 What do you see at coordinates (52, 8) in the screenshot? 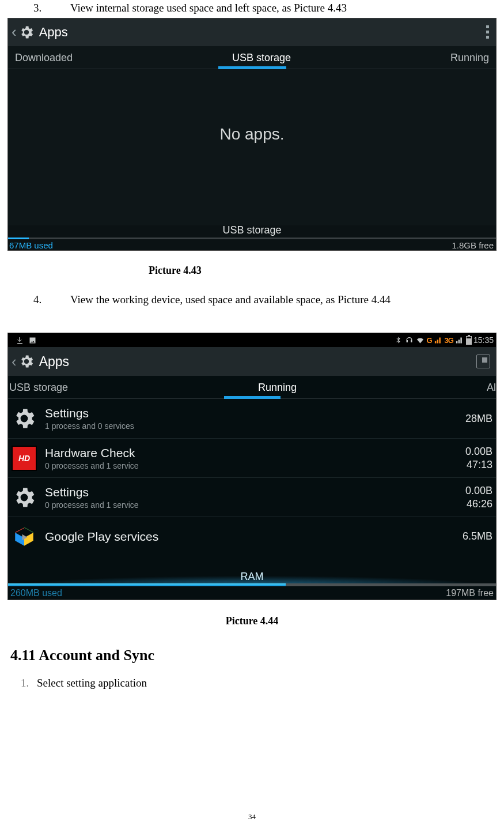
I see `instr-3-number: 3.` at bounding box center [52, 8].